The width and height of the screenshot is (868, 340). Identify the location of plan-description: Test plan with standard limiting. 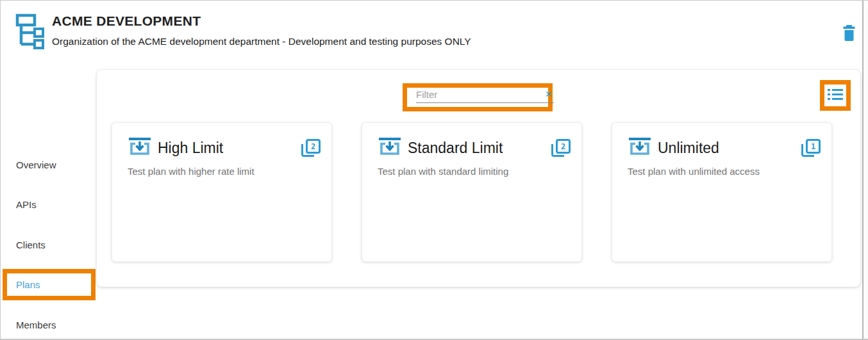
(443, 172).